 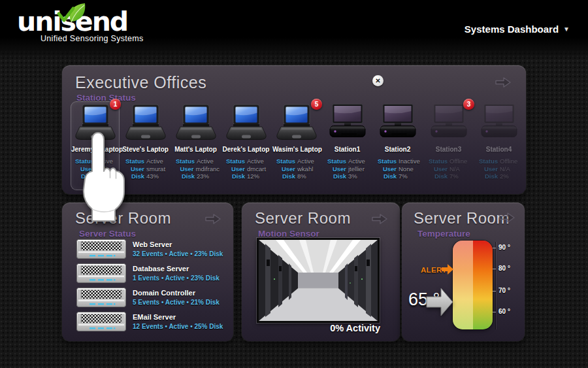 I want to click on station-name: Wasim's Laptop, so click(x=297, y=149).